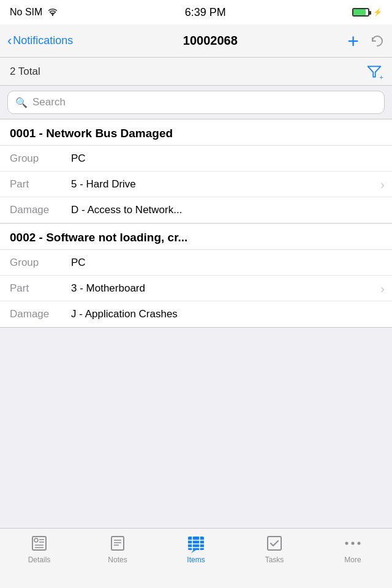 The height and width of the screenshot is (588, 392). Describe the element at coordinates (366, 41) in the screenshot. I see `nav-actions: +` at that location.